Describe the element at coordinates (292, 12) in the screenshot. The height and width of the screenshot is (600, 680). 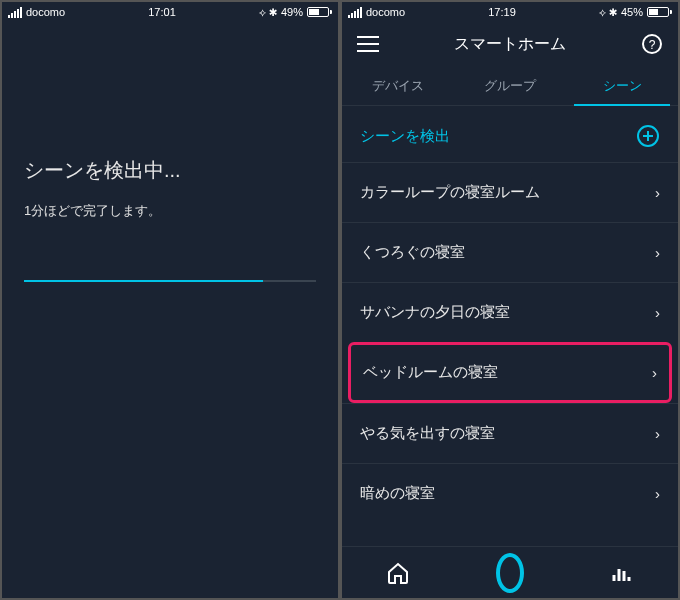
I see `battery-pct: 49%` at that location.